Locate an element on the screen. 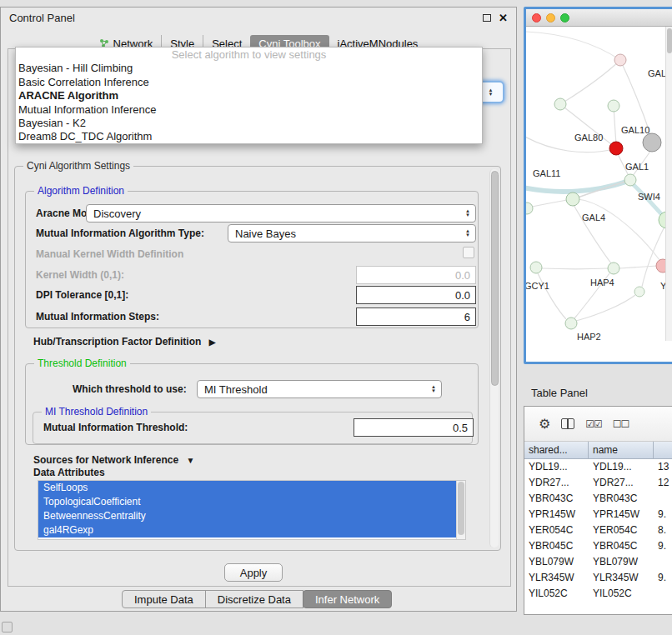  dpi-tolerance-field: 0.0 is located at coordinates (416, 295).